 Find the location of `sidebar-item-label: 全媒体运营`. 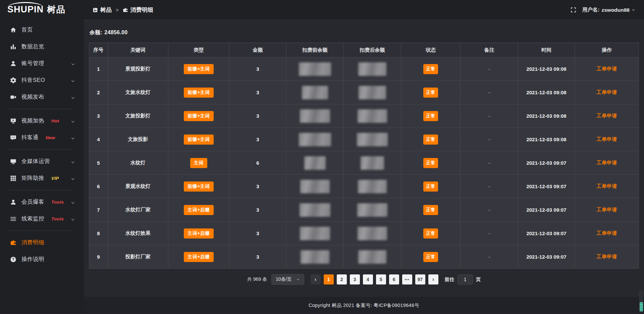

sidebar-item-label: 全媒体运营 is located at coordinates (36, 161).